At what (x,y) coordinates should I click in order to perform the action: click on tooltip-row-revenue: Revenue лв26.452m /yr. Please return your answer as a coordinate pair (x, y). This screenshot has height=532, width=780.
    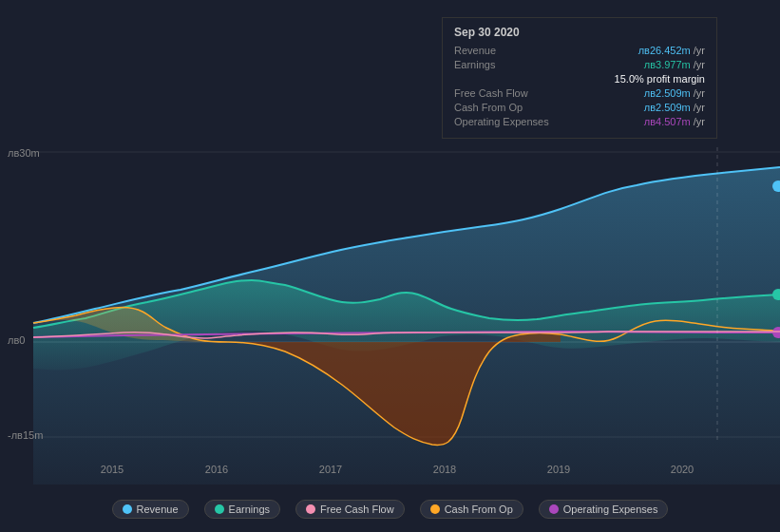
    Looking at the image, I should click on (580, 50).